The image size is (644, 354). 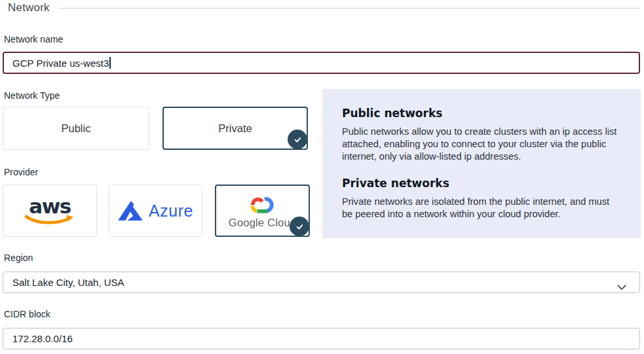 What do you see at coordinates (350, 8) in the screenshot?
I see `section-divider` at bounding box center [350, 8].